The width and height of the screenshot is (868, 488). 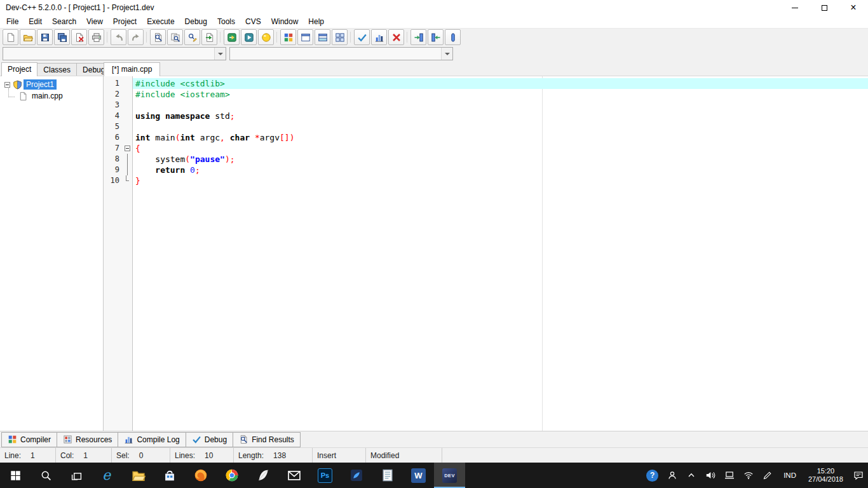 I want to click on print-button, so click(x=97, y=37).